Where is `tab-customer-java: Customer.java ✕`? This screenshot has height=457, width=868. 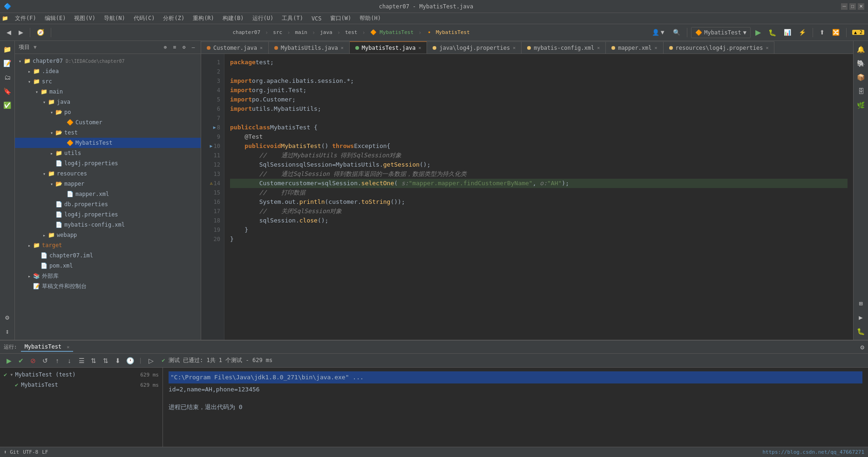 tab-customer-java: Customer.java ✕ is located at coordinates (235, 47).